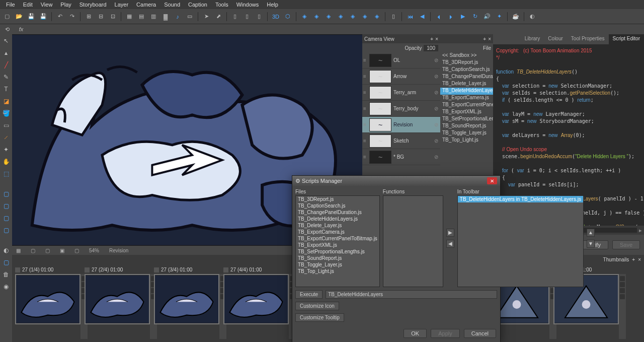  I want to click on t16-icon: ▢, so click(6, 218).